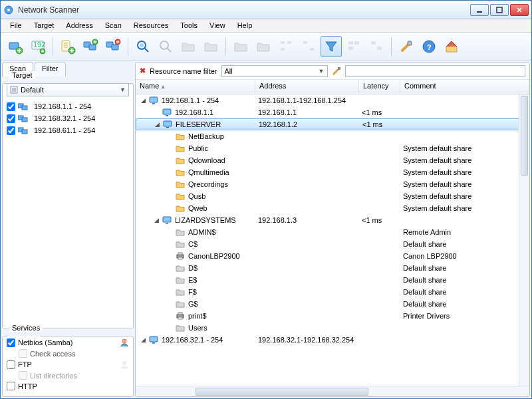  Describe the element at coordinates (332, 208) in the screenshot. I see `tree-row: QwebSystem default share` at that location.